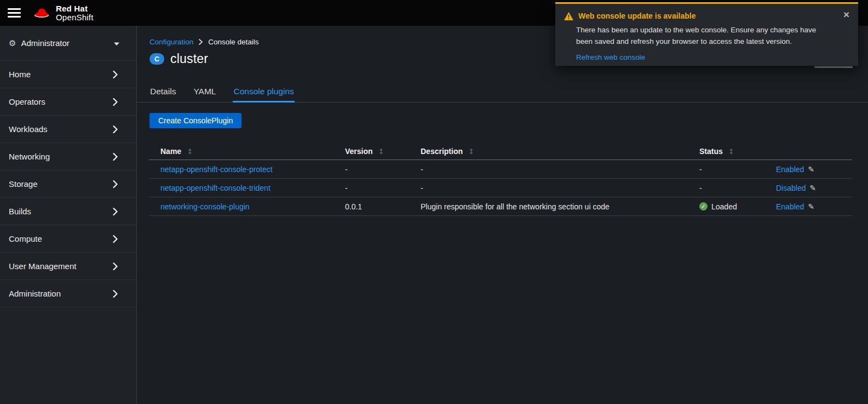  What do you see at coordinates (163, 92) in the screenshot?
I see `tab-details: Details` at bounding box center [163, 92].